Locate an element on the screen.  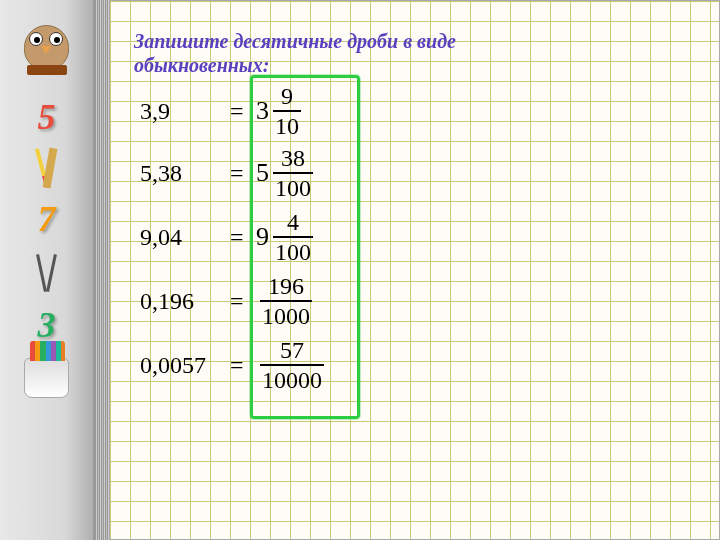
pencil-cup-icon is located at coordinates (46, 378).